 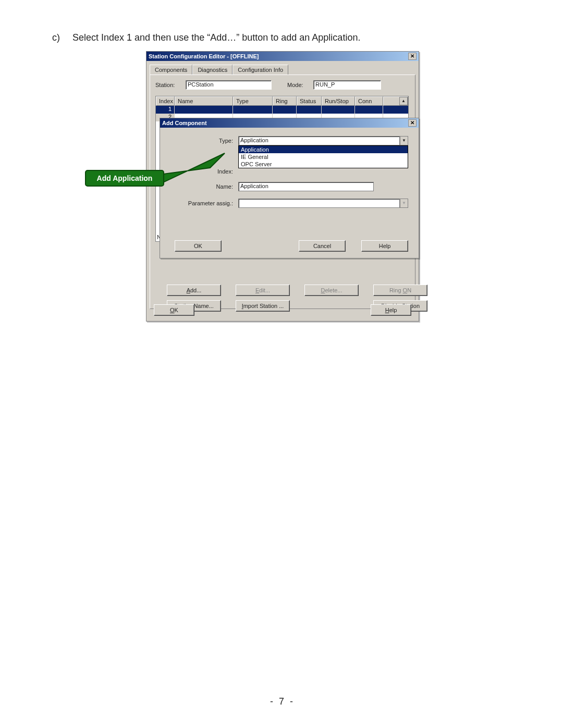 What do you see at coordinates (319, 141) in the screenshot?
I see `type-combo-value: Application` at bounding box center [319, 141].